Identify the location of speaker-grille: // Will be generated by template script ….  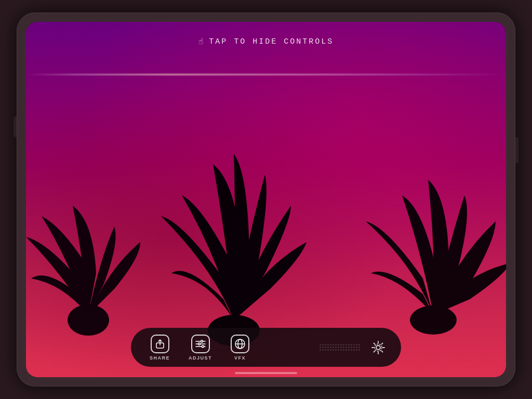
(340, 348).